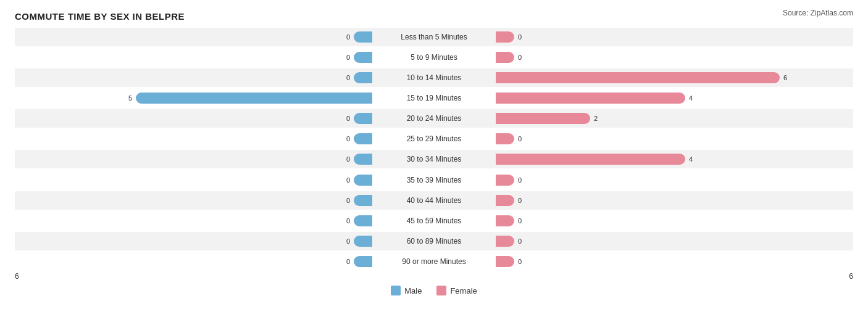  What do you see at coordinates (434, 276) in the screenshot?
I see `axis-labels: 6 6` at bounding box center [434, 276].